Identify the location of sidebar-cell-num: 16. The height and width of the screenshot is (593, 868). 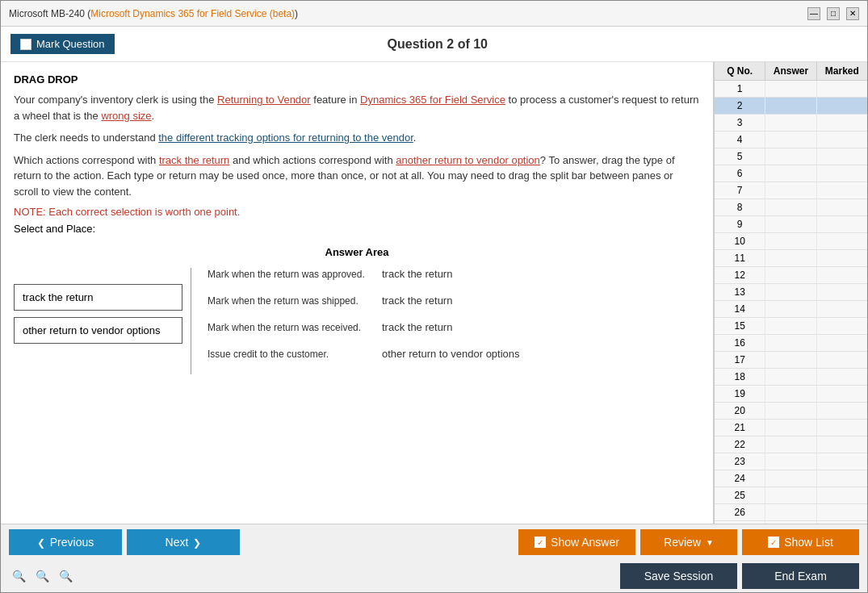
(740, 343).